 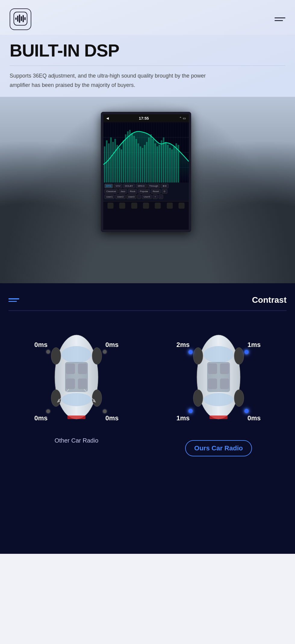 I want to click on screen-container: ◀ 17:55 ⌃ ▭, so click(x=148, y=172).